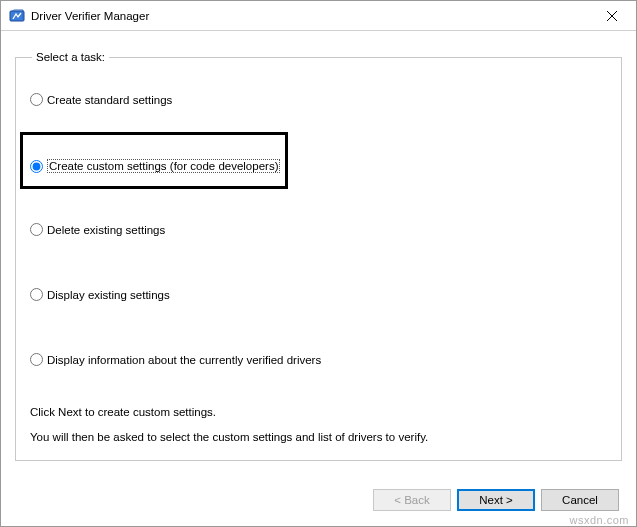  What do you see at coordinates (101, 100) in the screenshot?
I see `radio-create-standard: Create standard settings` at bounding box center [101, 100].